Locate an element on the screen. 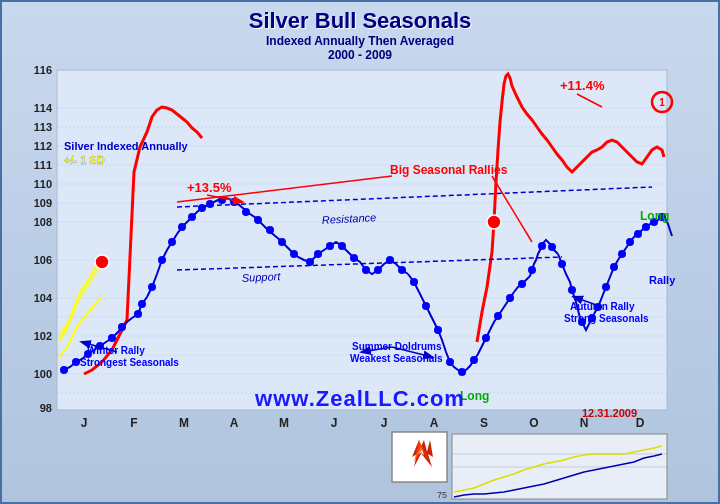 The image size is (720, 504). svg-text: 111 is located at coordinates (43, 165).